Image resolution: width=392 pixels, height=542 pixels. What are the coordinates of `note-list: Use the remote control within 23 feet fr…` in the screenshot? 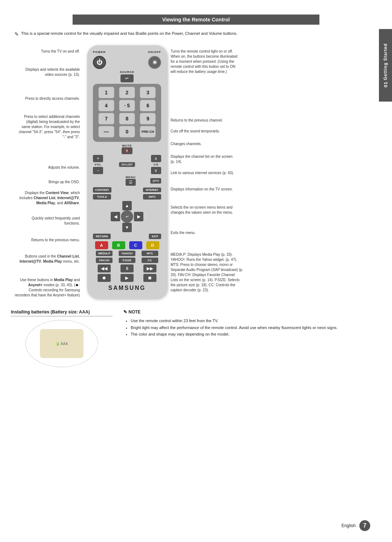 It's located at (252, 328).